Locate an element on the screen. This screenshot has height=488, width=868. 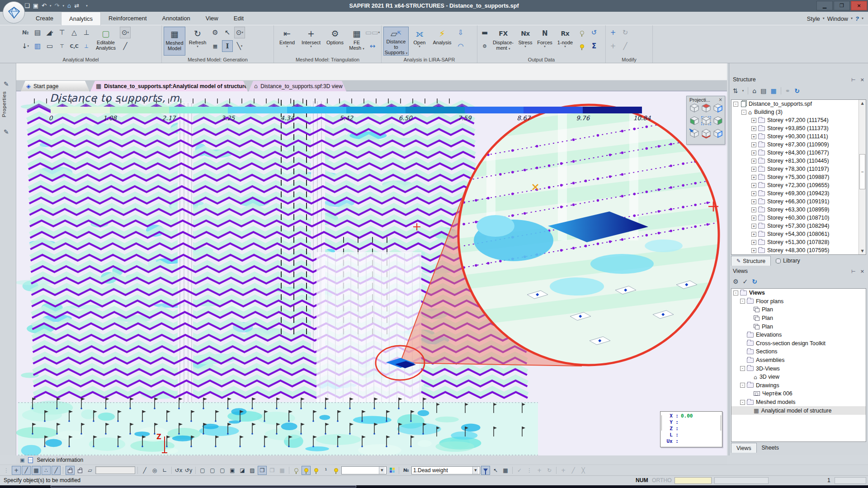
confirm-home-icon: ✓ is located at coordinates (519, 470).